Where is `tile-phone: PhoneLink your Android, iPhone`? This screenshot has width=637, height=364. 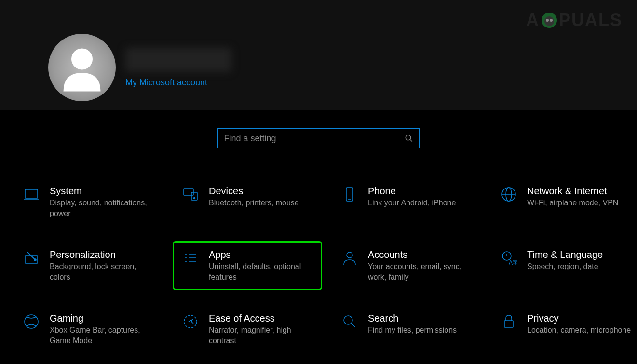
tile-phone: PhoneLink your Android, iPhone is located at coordinates (407, 202).